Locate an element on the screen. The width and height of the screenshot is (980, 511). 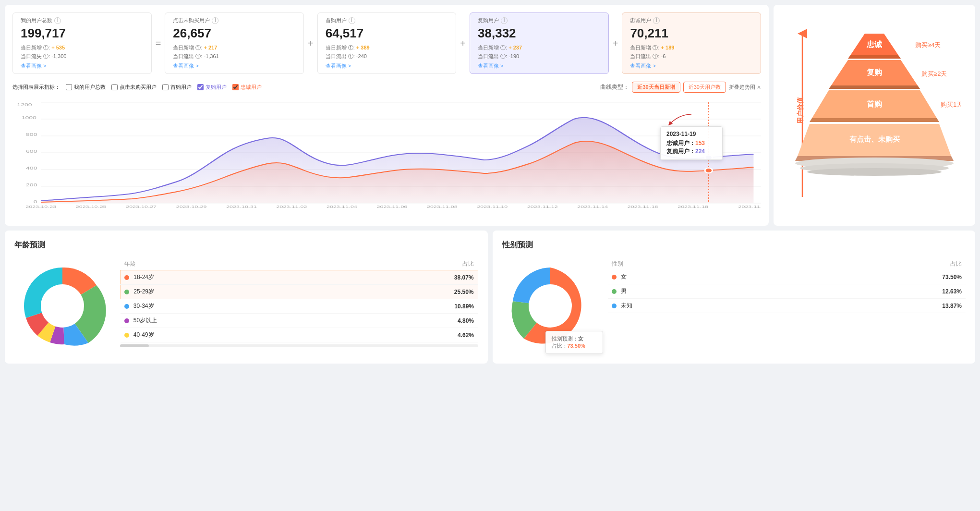
chart-legend: 选择图表展示指标： 我的用户总数 点击未购买用户 首购用户 复购用户 忠 is located at coordinates (137, 87).